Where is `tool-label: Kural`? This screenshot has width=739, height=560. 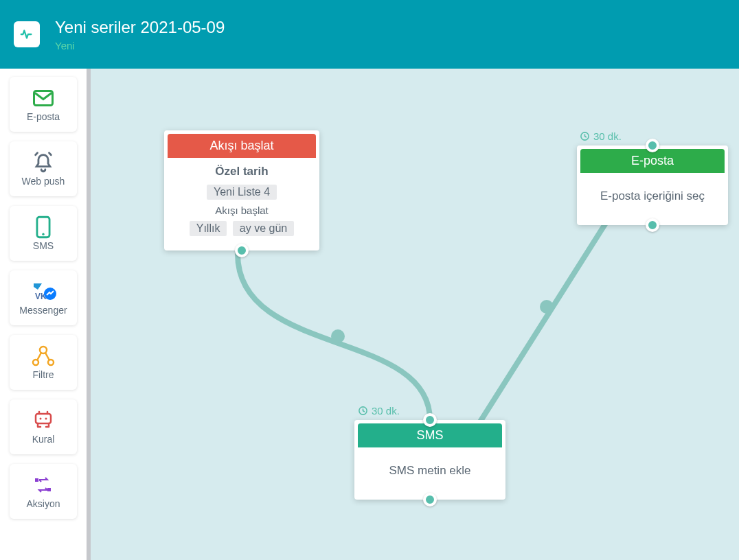
tool-label: Kural is located at coordinates (44, 439).